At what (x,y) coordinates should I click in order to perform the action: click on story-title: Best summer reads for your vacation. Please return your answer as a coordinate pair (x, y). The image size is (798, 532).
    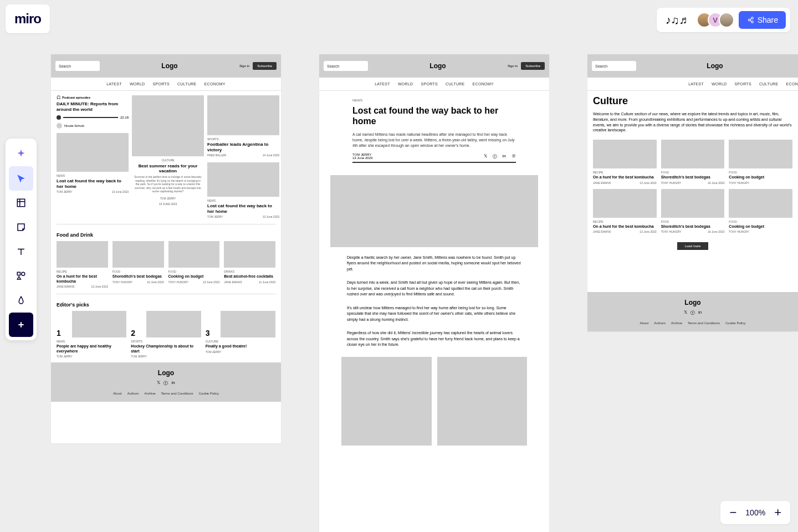
    Looking at the image, I should click on (168, 168).